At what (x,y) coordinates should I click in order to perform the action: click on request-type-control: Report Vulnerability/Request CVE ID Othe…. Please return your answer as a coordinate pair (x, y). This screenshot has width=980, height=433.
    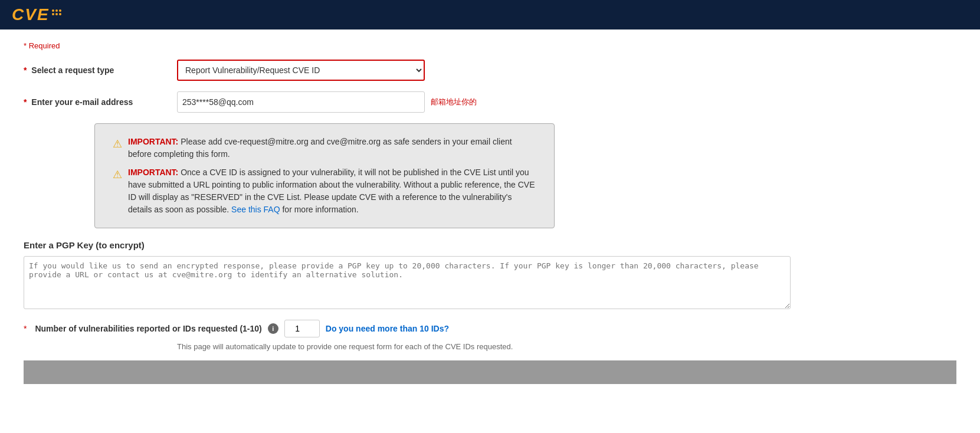
    Looking at the image, I should click on (301, 70).